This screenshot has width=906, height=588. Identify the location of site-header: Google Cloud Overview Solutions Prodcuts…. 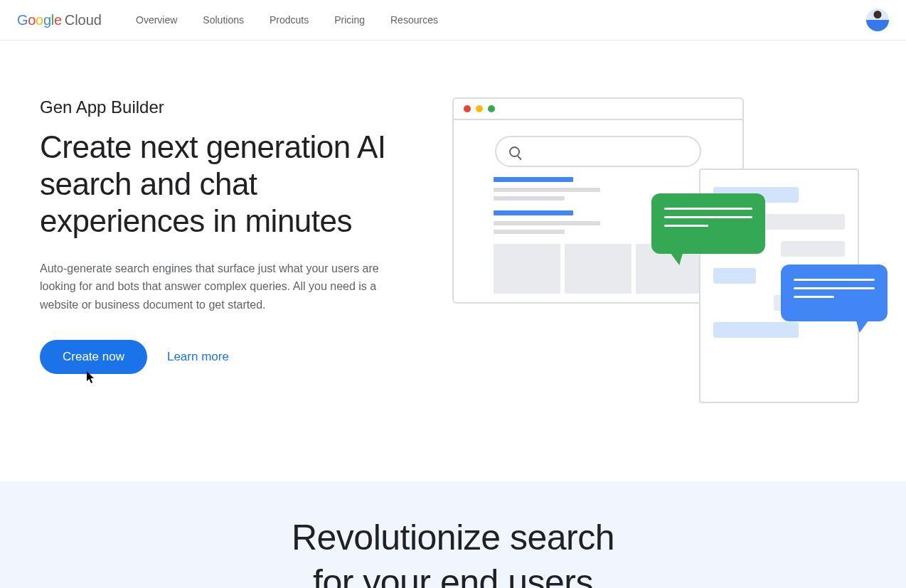
(453, 20).